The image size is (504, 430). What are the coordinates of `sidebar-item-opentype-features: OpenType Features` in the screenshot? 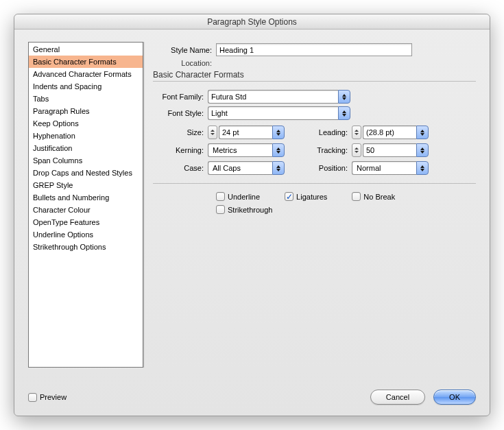 It's located at (86, 222).